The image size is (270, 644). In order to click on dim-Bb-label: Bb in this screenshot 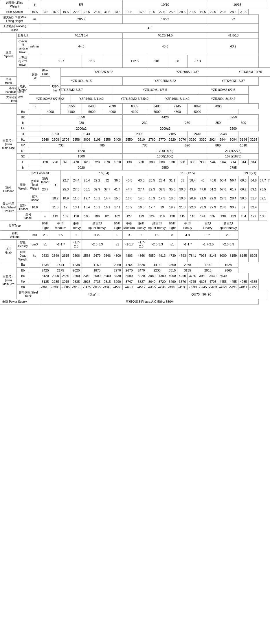, I will do `click(23, 270)`.